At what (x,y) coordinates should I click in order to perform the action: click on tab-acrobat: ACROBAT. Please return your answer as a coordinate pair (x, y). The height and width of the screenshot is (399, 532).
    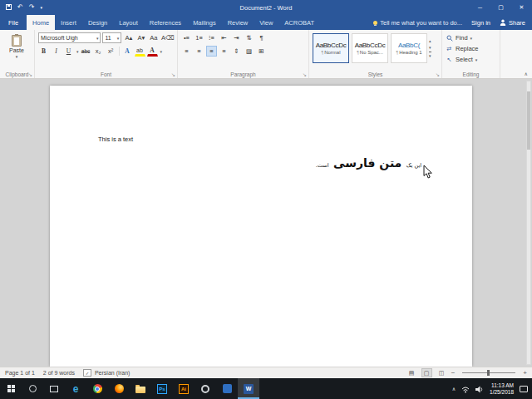
    Looking at the image, I should click on (299, 22).